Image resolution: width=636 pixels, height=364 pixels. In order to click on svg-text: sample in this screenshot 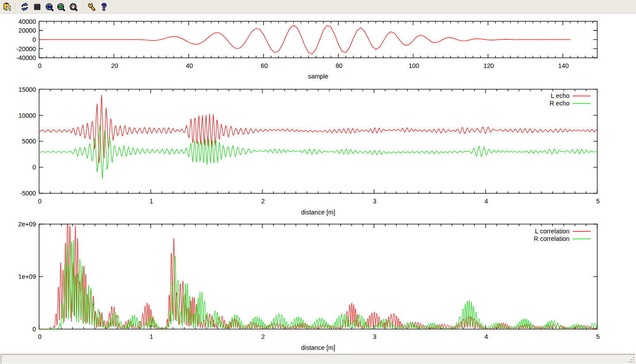, I will do `click(318, 76)`.